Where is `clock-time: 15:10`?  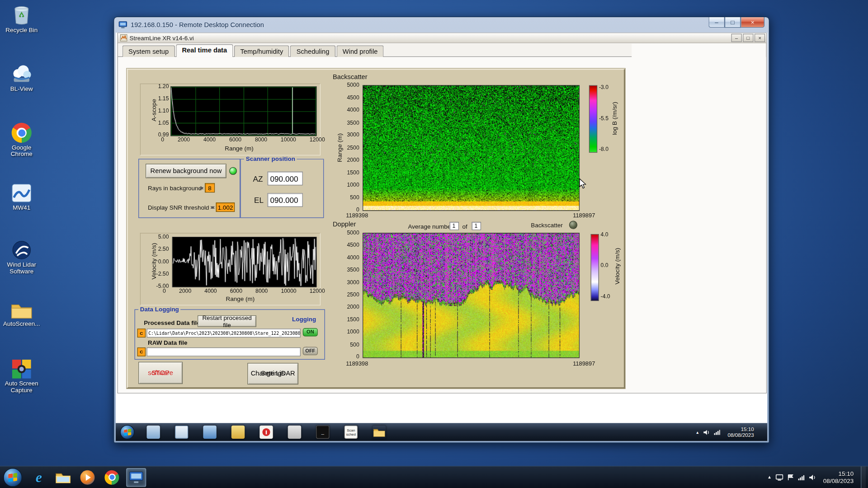 clock-time: 15:10 is located at coordinates (838, 474).